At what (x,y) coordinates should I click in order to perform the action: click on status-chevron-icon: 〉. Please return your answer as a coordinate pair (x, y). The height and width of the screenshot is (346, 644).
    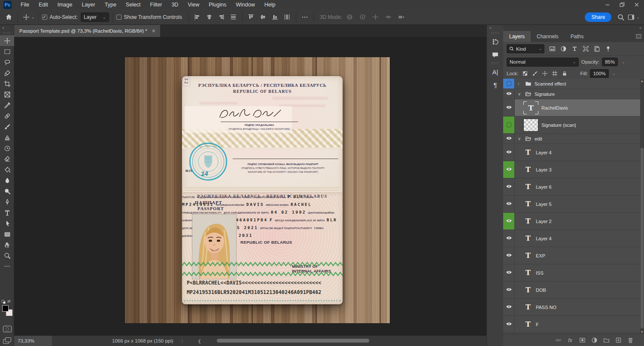
    Looking at the image, I should click on (184, 341).